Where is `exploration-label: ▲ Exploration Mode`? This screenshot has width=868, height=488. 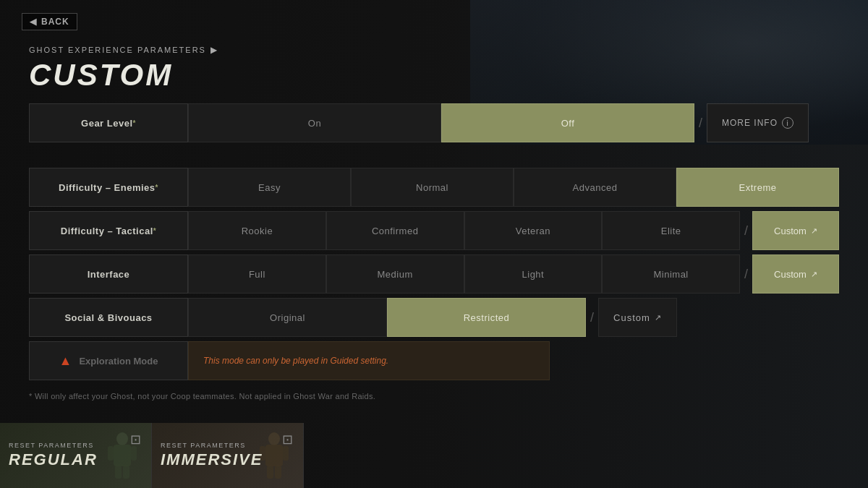 exploration-label: ▲ Exploration Mode is located at coordinates (109, 361).